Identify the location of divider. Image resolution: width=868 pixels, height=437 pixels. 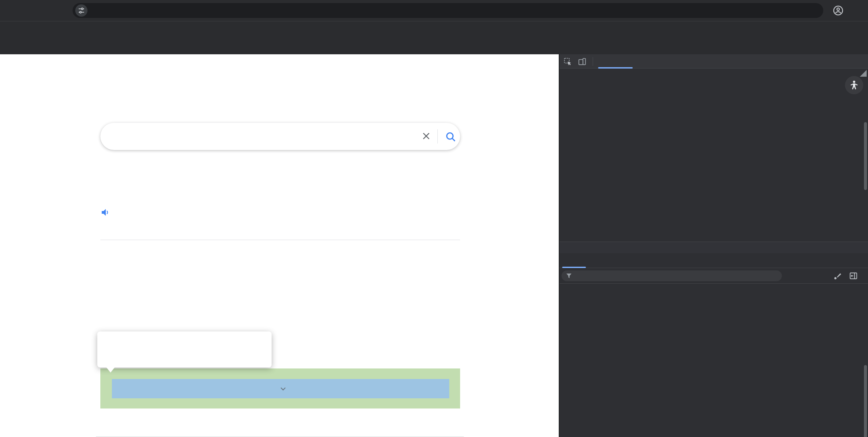
(280, 240).